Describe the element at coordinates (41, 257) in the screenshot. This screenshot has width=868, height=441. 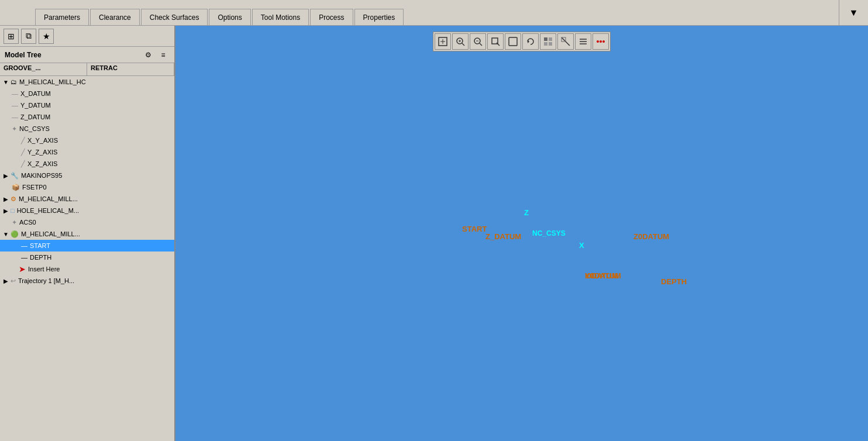
I see `depth-label: DEPTH` at that location.